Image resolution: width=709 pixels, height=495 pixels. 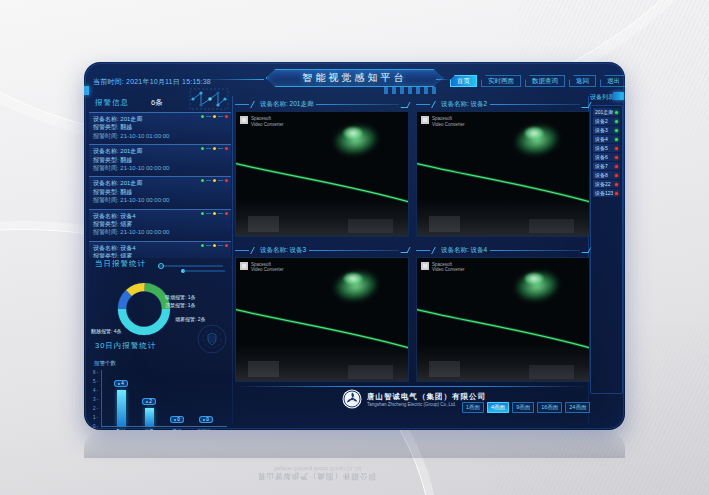 What do you see at coordinates (602, 139) in the screenshot?
I see `device-name: 设备4` at bounding box center [602, 139].